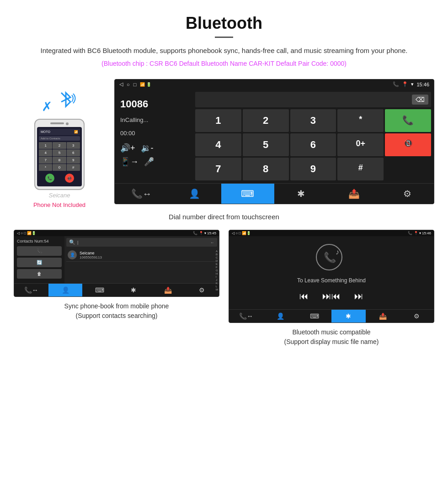  What do you see at coordinates (149, 162) in the screenshot?
I see `mic-icon: 🎤` at bounding box center [149, 162].